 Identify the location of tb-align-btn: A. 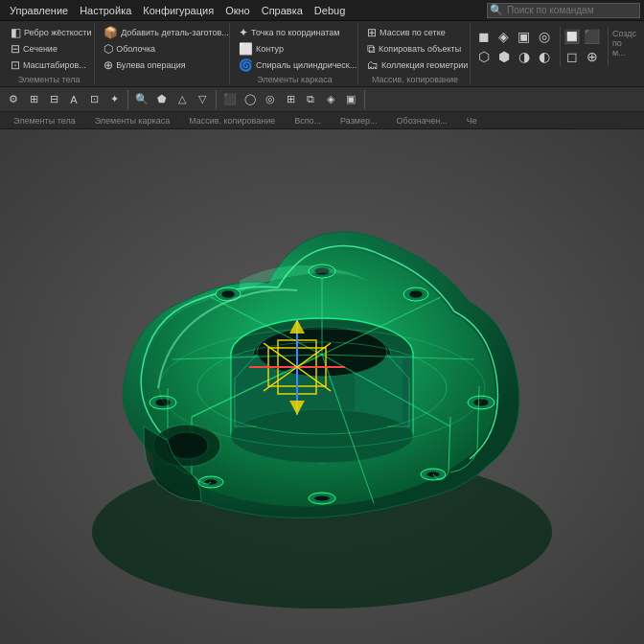
(74, 100).